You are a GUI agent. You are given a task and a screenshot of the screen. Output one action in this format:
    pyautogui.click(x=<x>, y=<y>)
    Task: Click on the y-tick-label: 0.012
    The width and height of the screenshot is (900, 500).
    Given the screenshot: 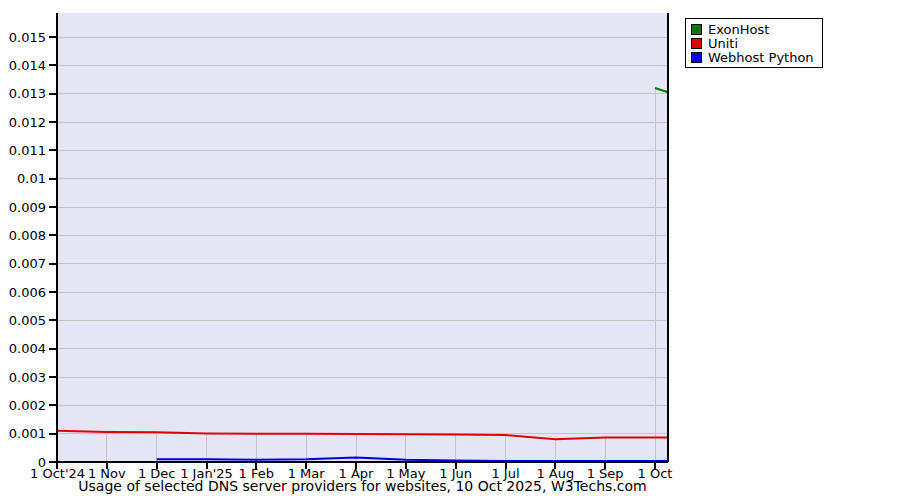 What is the action you would take?
    pyautogui.click(x=28, y=122)
    